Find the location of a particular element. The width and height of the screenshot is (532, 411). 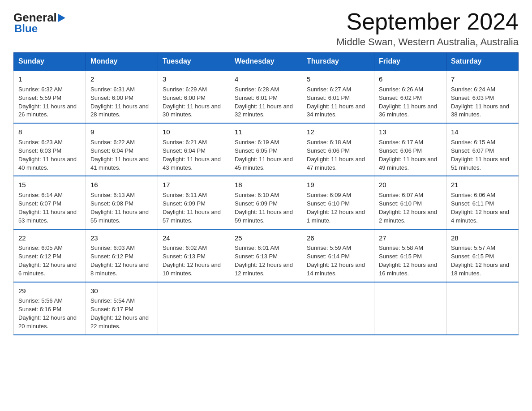

day-info: Sunrise: 6:06 AMSunset: 6:11 PMDaylight:… is located at coordinates (482, 208).